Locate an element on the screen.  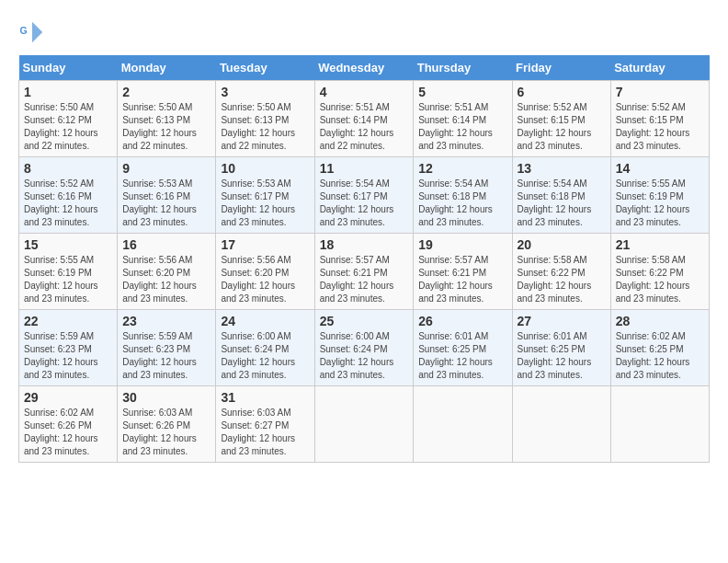
calendar-cell: 23 Sunrise: 5:59 AMSunset: 6:23 PMDaylig… is located at coordinates (167, 348).